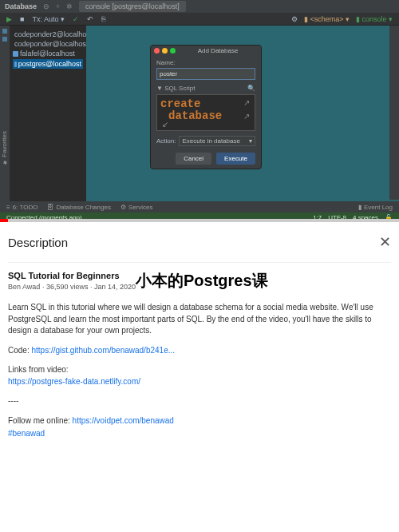 The height and width of the screenshot is (532, 399). Describe the element at coordinates (200, 320) in the screenshot. I see `description-text: Learn SQL in this tutorial where we will…` at that location.